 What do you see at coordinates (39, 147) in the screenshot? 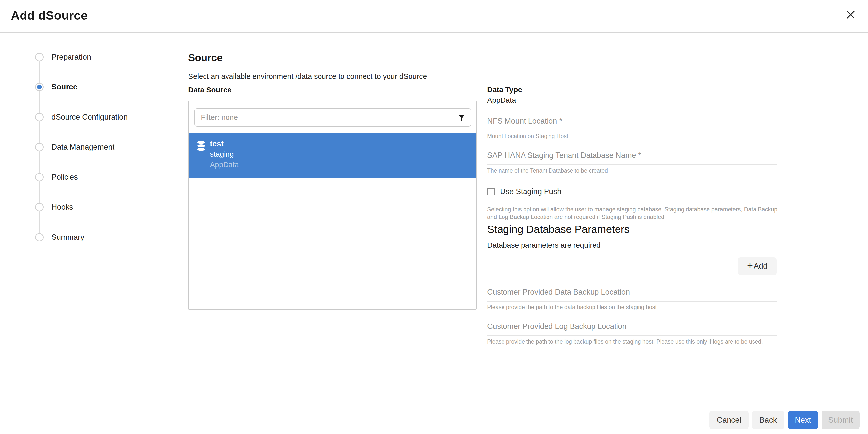
I see `step-circle-data-management` at bounding box center [39, 147].